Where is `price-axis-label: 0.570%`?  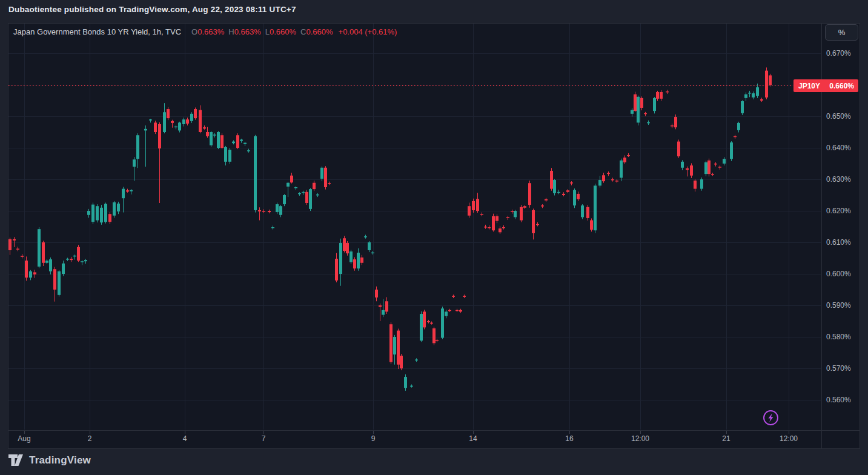
price-axis-label: 0.570% is located at coordinates (838, 368).